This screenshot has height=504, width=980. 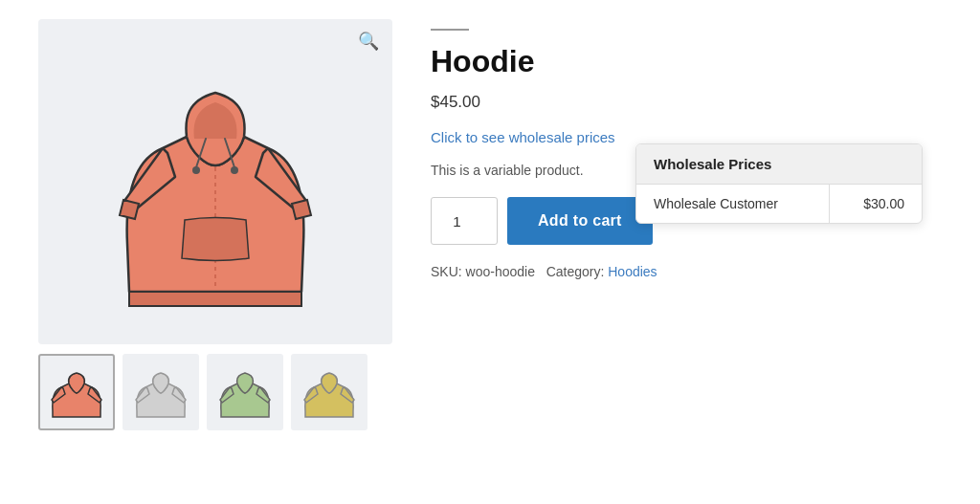 I want to click on category-link: Hoodies, so click(x=632, y=272).